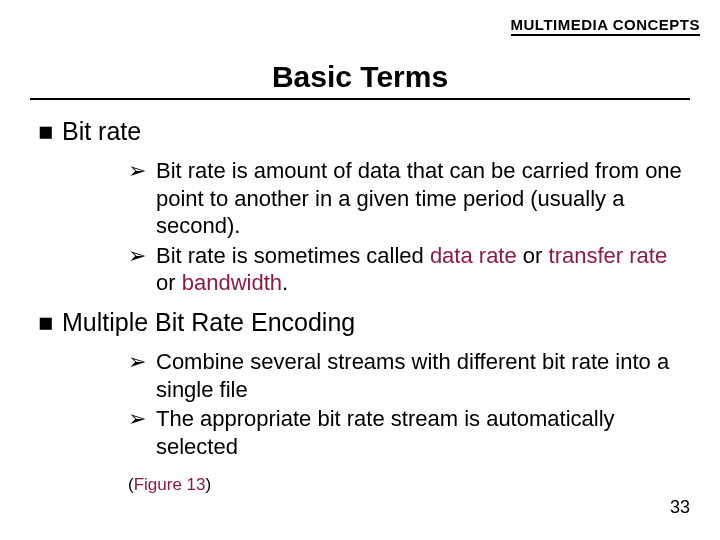  What do you see at coordinates (474, 256) in the screenshot?
I see `keyword: data rate` at bounding box center [474, 256].